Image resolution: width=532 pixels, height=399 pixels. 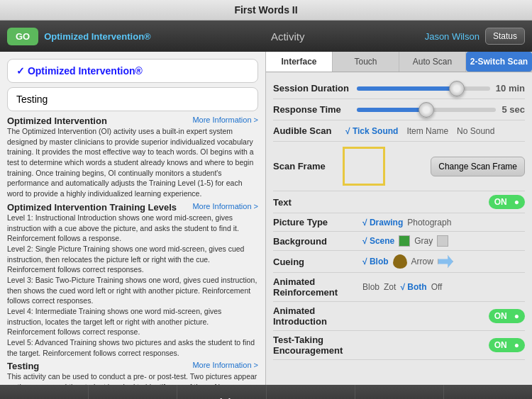 What do you see at coordinates (226, 365) in the screenshot?
I see `testing-more-info: More Information >` at bounding box center [226, 365].